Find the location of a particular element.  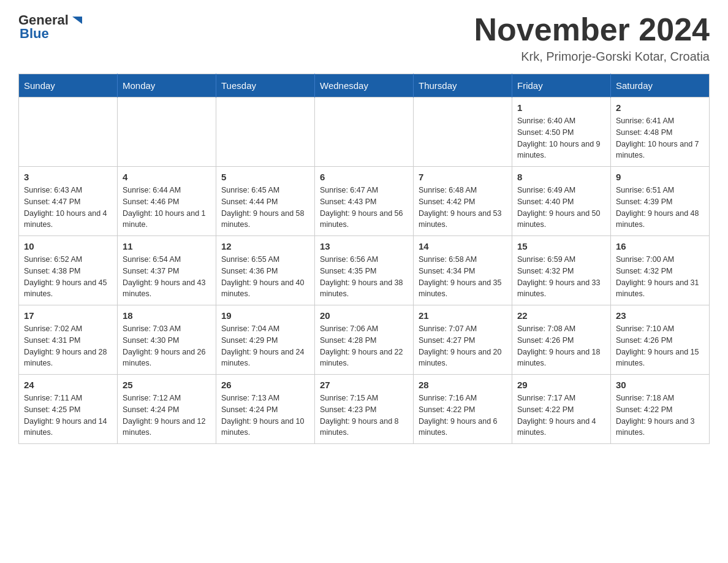

day-info: Sunrise: 6:47 AM Sunset: 4:43 PM Dayligh… is located at coordinates (364, 207).